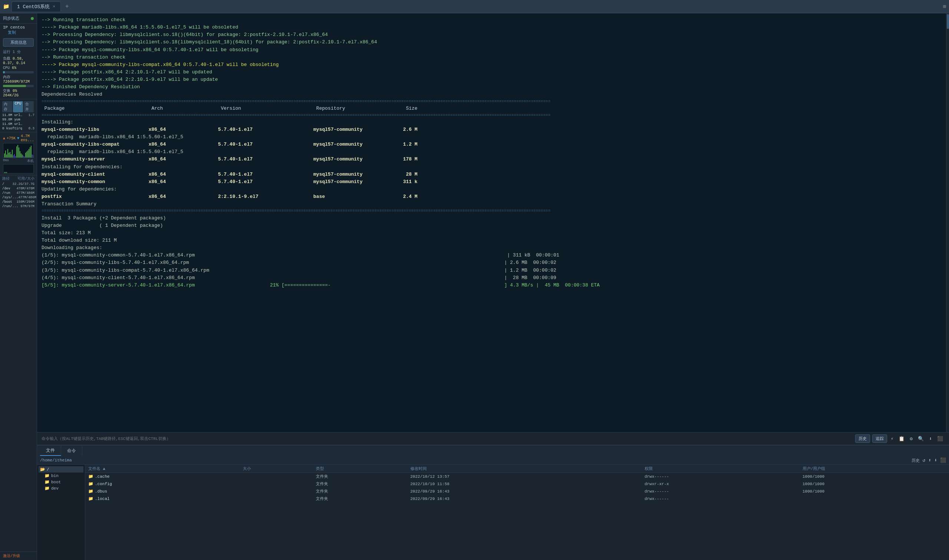  Describe the element at coordinates (493, 65) in the screenshot. I see `terminal-line: ----> Package mysql-community-libs-compa…` at that location.